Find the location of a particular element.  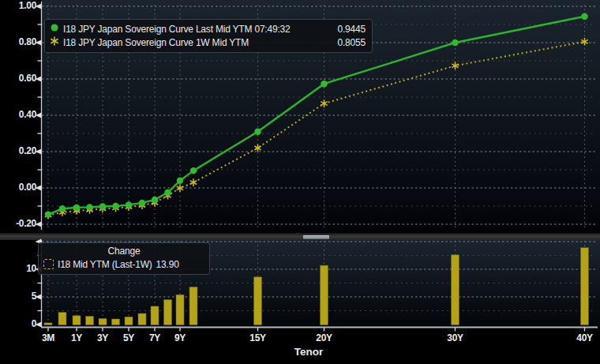

legend-label-1w: I18 JPY Japan Sovereign Curve 1W Mid YTM is located at coordinates (156, 43).